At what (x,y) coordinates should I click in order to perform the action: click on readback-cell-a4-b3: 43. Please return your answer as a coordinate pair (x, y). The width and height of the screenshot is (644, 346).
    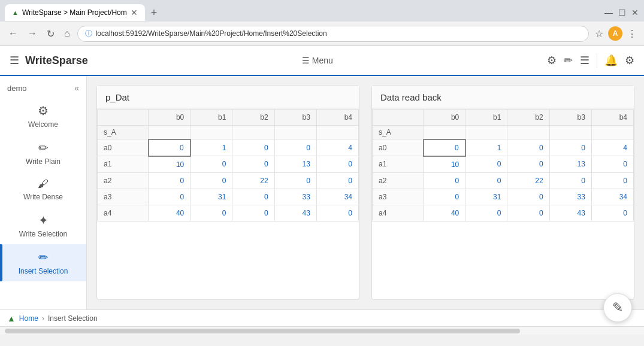
    Looking at the image, I should click on (570, 213).